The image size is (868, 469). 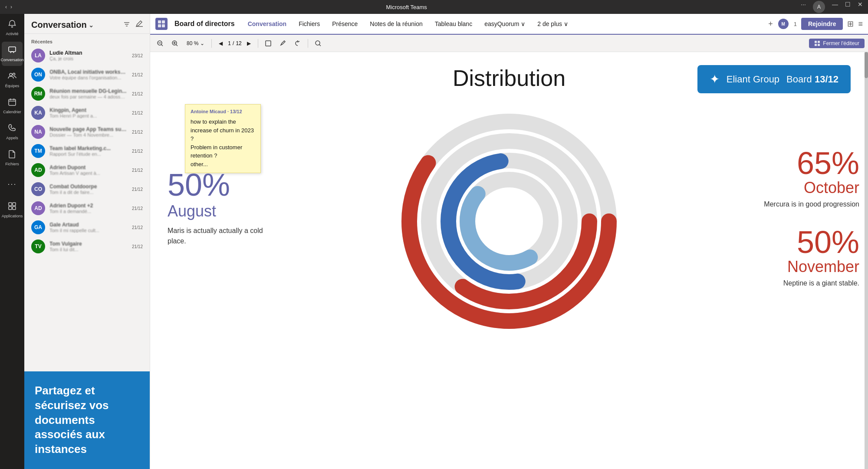 I want to click on activity-icon, so click(x=12, y=25).